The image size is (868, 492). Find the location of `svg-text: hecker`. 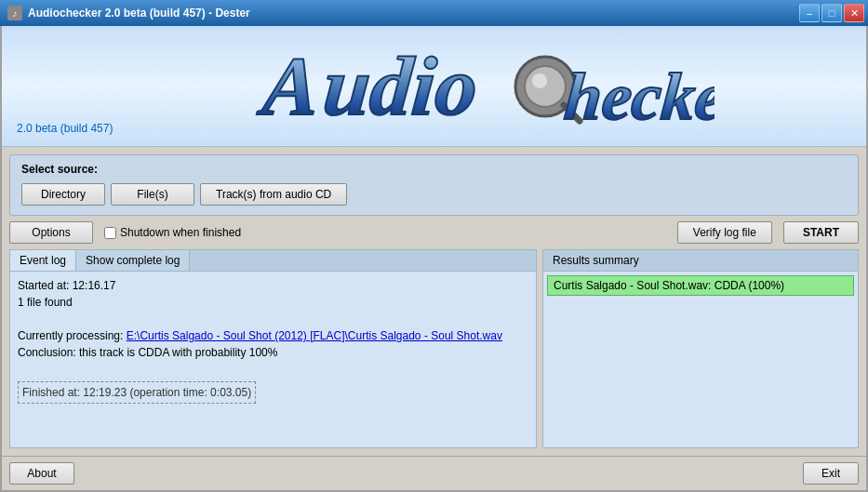

svg-text: hecker is located at coordinates (638, 97).